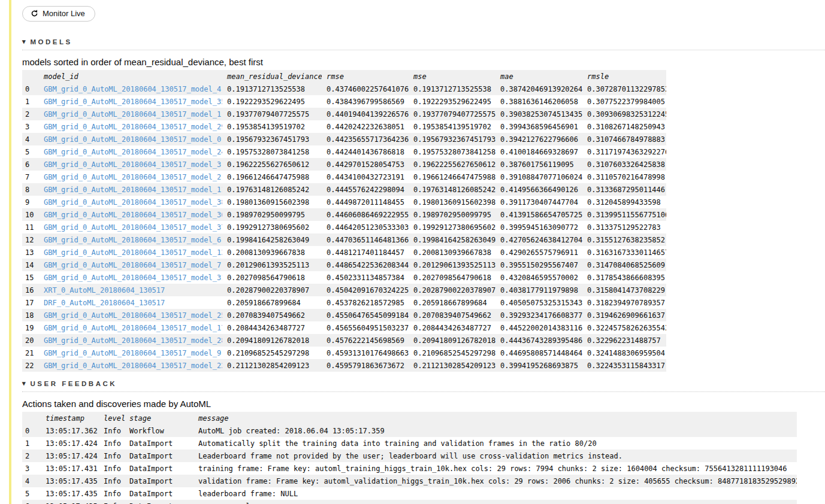 The image size is (825, 504). What do you see at coordinates (31, 328) in the screenshot?
I see `row-index: 19` at bounding box center [31, 328].